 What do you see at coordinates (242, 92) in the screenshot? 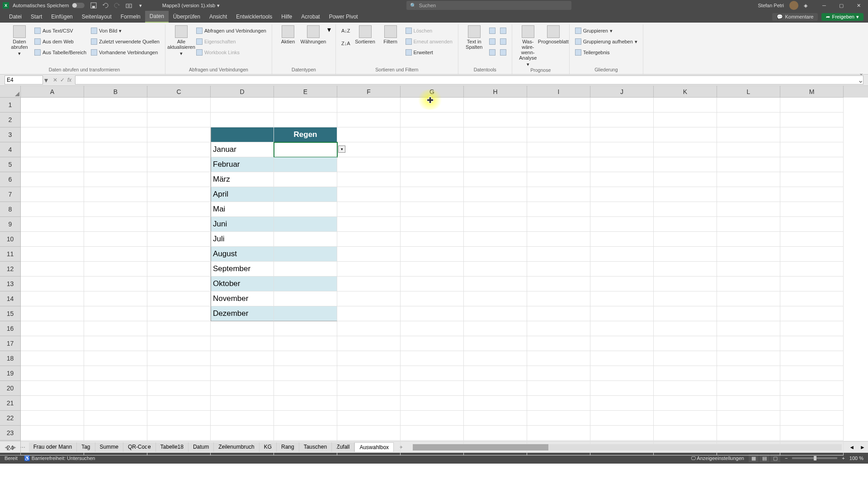
I see `col-header: D` at bounding box center [242, 92].